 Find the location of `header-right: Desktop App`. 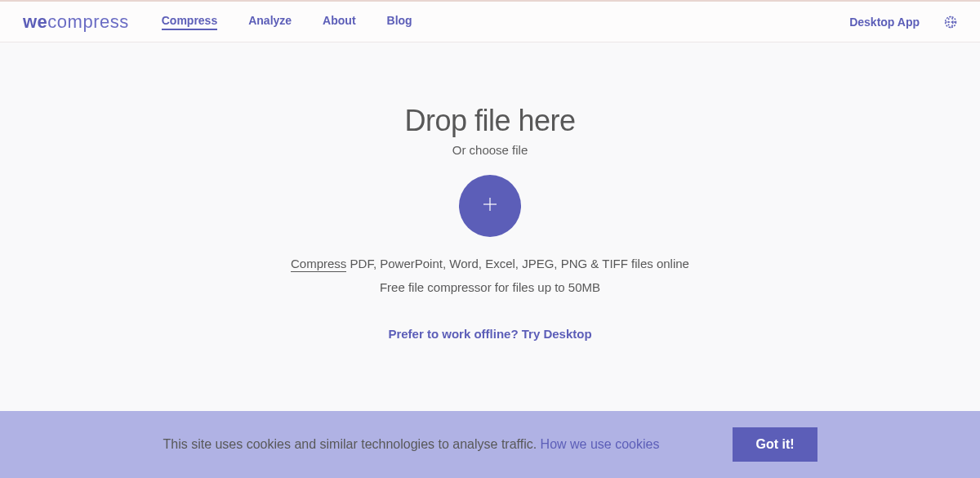

header-right: Desktop App is located at coordinates (903, 22).